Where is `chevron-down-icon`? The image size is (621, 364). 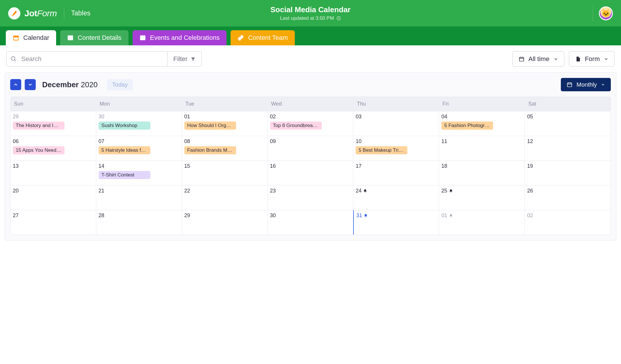
chevron-down-icon is located at coordinates (606, 59).